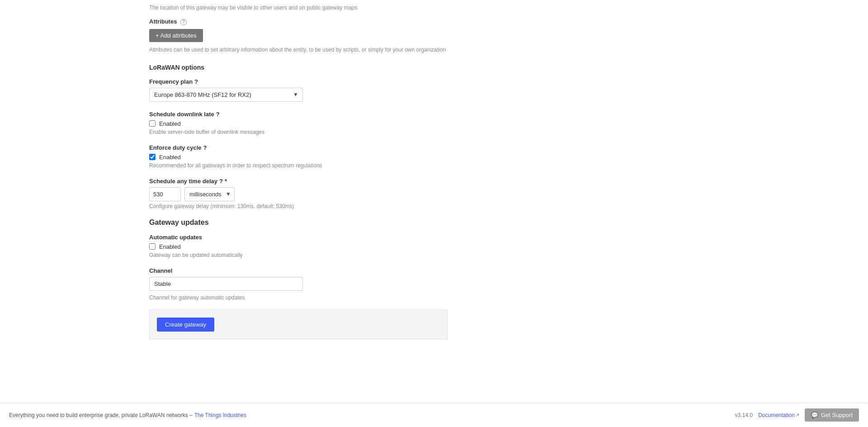  I want to click on channel-hint: Channel for gateway automatic updates, so click(434, 298).